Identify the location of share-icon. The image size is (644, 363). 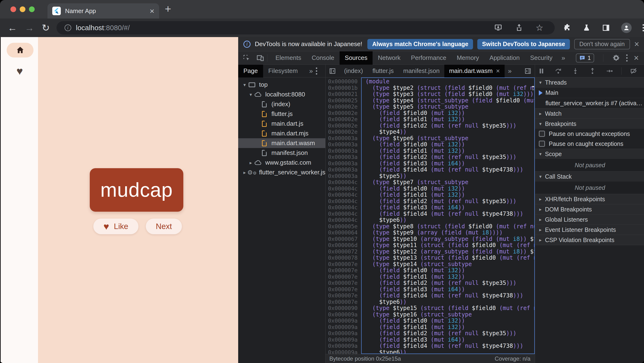
(519, 28).